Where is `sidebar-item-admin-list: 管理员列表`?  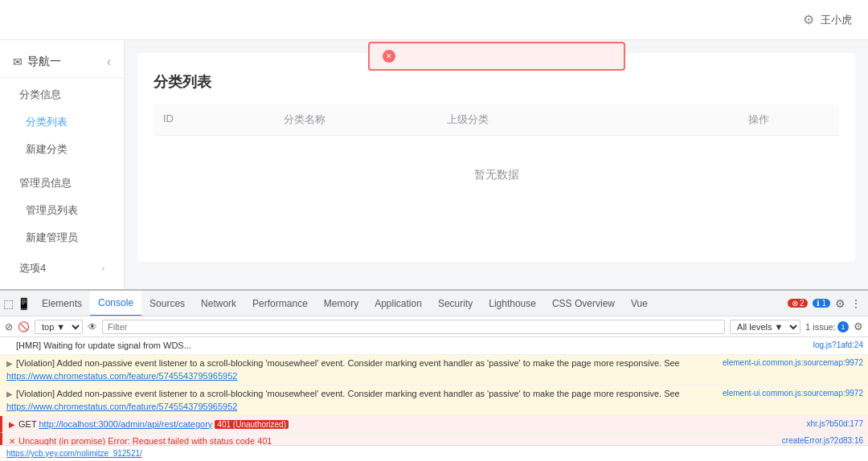 sidebar-item-admin-list: 管理员列表 is located at coordinates (62, 210).